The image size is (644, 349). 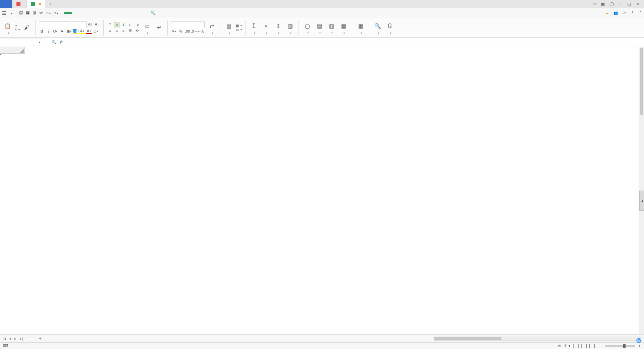 I want to click on tab-dev, so click(x=127, y=13).